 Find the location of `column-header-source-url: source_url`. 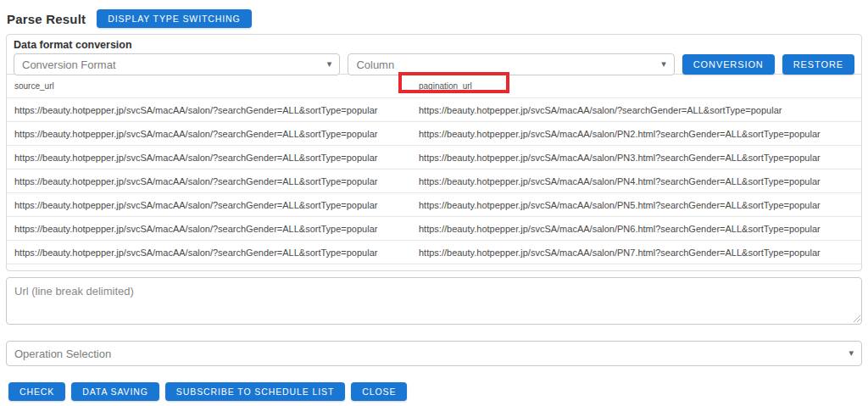

column-header-source-url: source_url is located at coordinates (209, 86).